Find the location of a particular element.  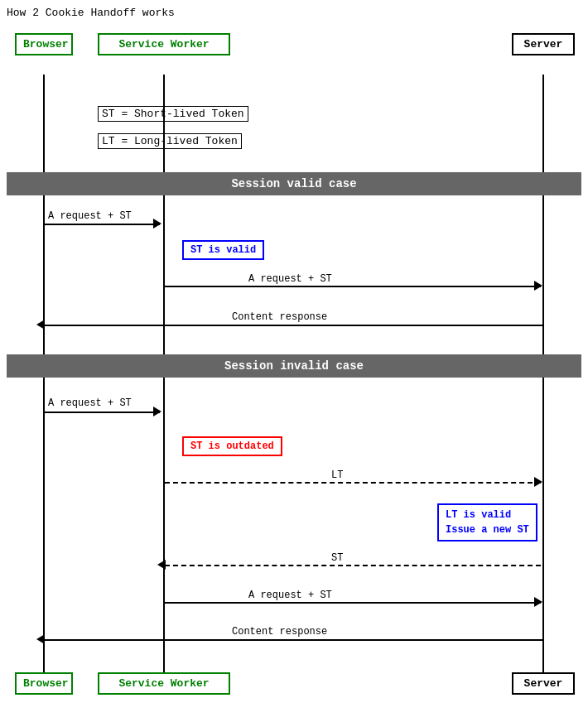

service-worker-bottom: Service Worker is located at coordinates (164, 684).